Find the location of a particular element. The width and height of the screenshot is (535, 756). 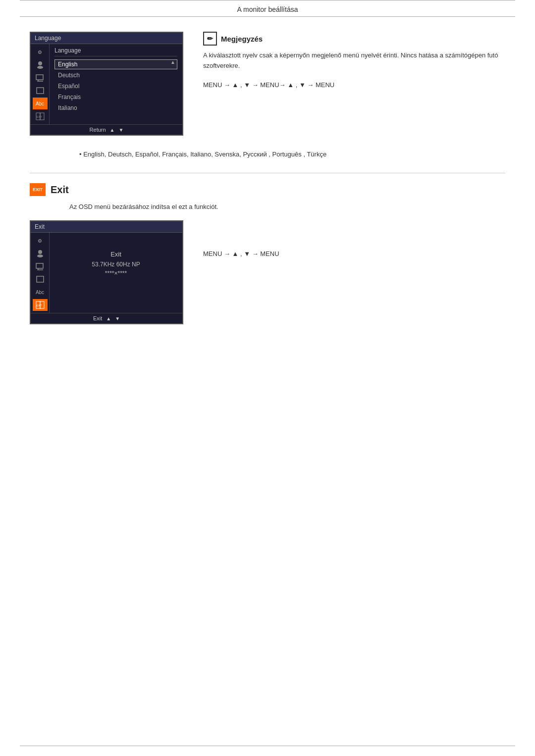

exit-info-line1: 53.7KHz 60Hz NP is located at coordinates (116, 264).